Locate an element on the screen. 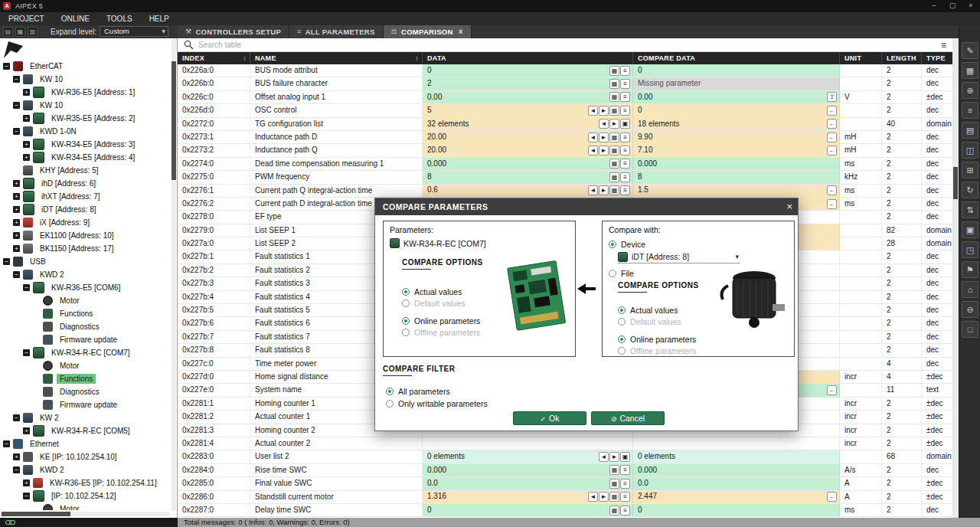  menu-item-tools: TOOLS is located at coordinates (119, 18).